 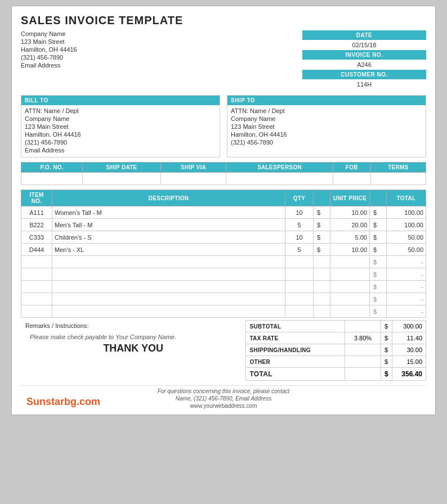 I want to click on item-row: D444 Men's - XL 5 $ 10.00 $ 50.00, so click(x=224, y=250).